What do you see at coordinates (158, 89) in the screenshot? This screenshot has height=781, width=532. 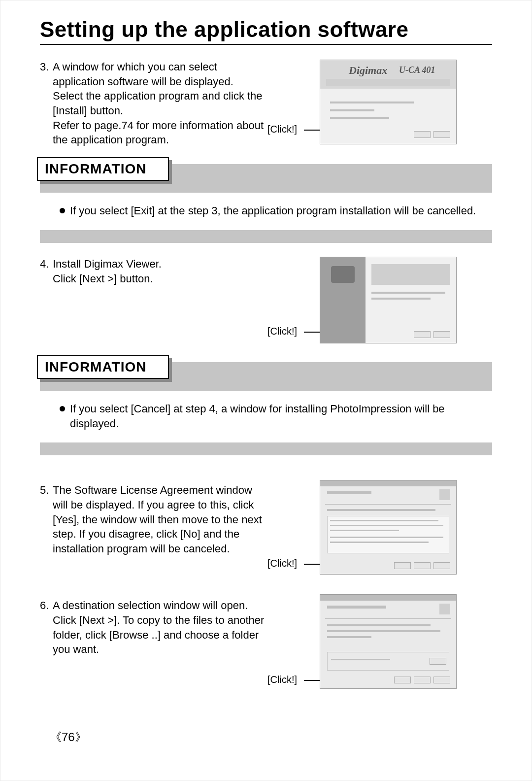 I see `step-text-a: A window for which you can select applic…` at bounding box center [158, 89].